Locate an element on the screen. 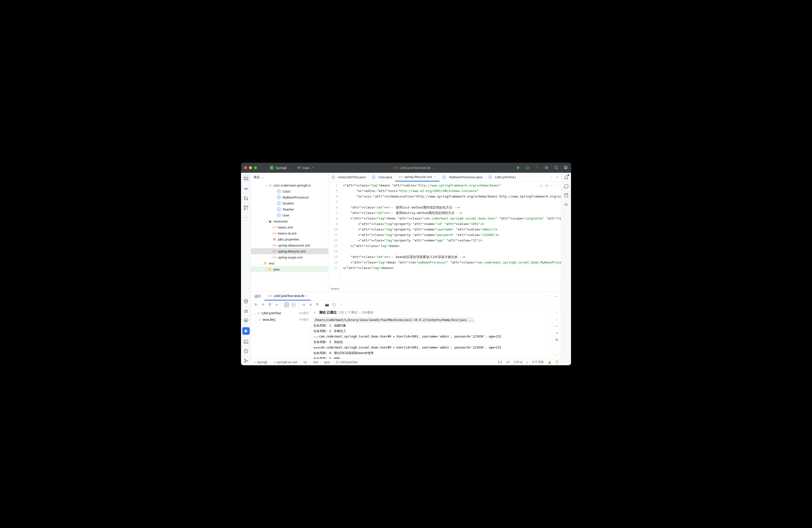  run-config-tab: </> LifeCycleTest.testLife × is located at coordinates (288, 296).